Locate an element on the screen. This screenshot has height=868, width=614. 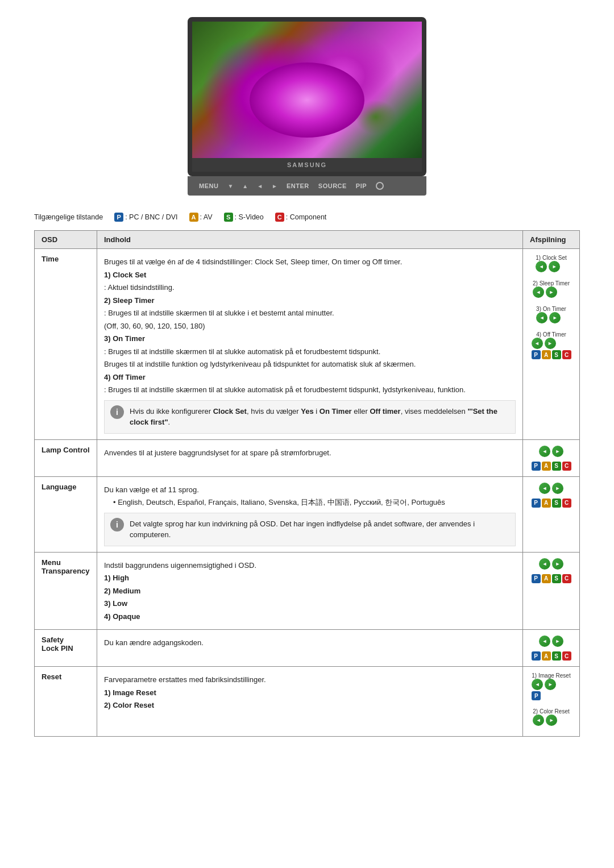
arrow-right-4: ► is located at coordinates (550, 343).